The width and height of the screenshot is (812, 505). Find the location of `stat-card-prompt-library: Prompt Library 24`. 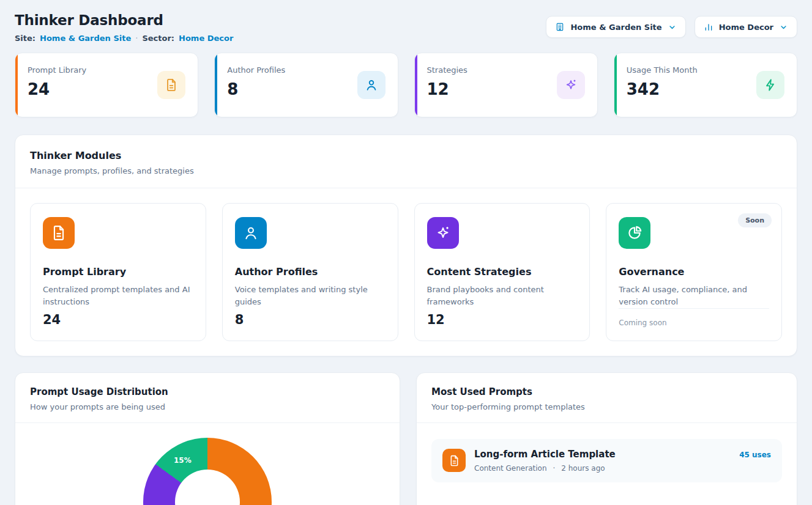

stat-card-prompt-library: Prompt Library 24 is located at coordinates (106, 85).